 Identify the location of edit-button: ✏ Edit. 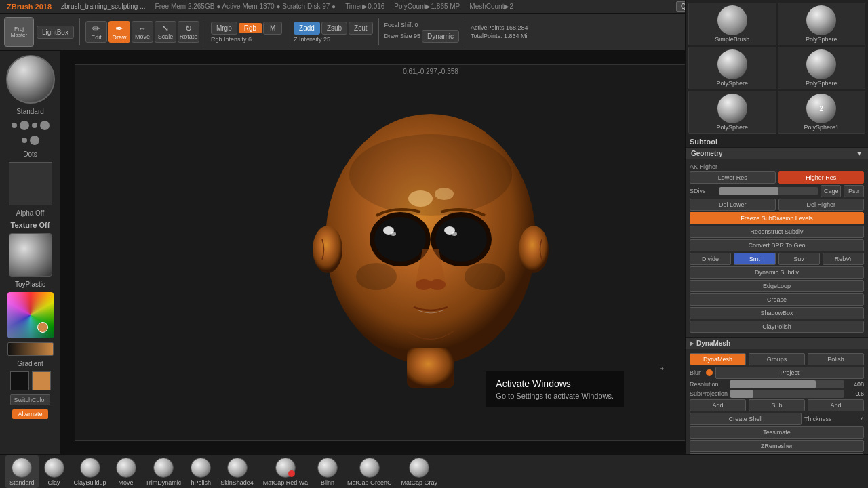
(96, 32).